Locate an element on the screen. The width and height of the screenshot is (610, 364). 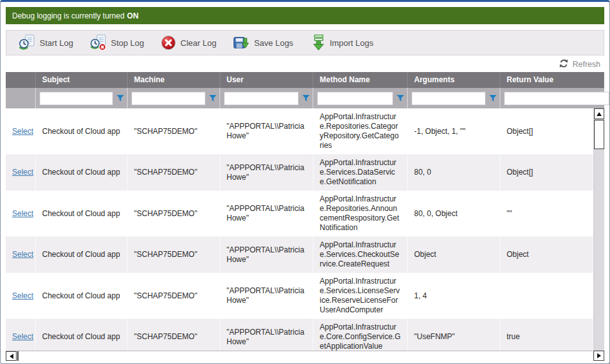
header-cell-subject: Subject is located at coordinates (82, 80).